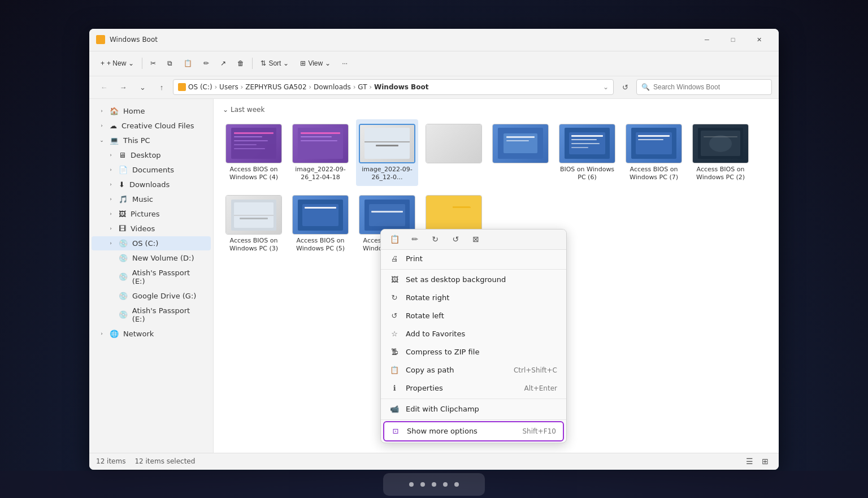  What do you see at coordinates (474, 259) in the screenshot?
I see `ctx-item-print: 🖨 Print` at bounding box center [474, 259].